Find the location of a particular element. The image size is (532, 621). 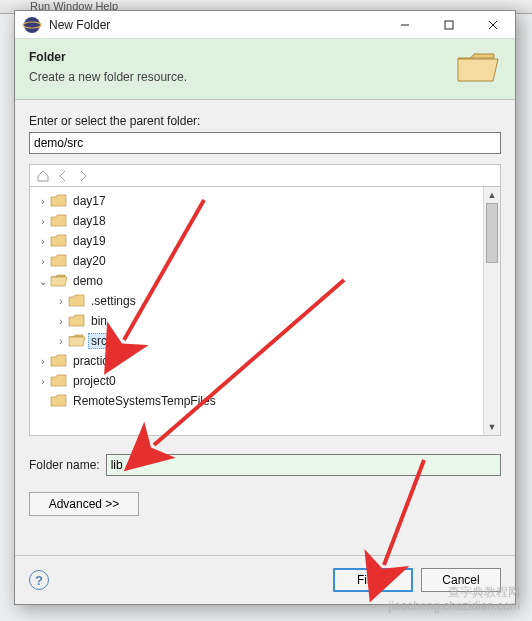

folder-name-label: Folder name: is located at coordinates (64, 465).